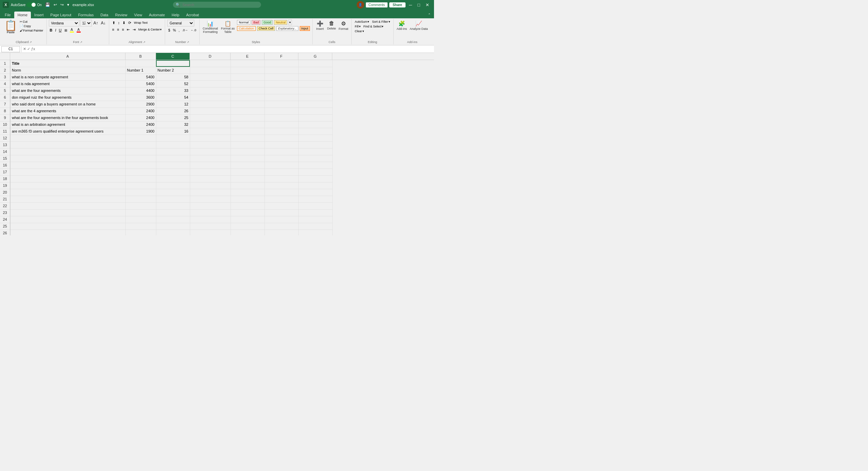 The height and width of the screenshot is (471, 868). Describe the element at coordinates (118, 30) in the screenshot. I see `align-center-button: ≡` at that location.